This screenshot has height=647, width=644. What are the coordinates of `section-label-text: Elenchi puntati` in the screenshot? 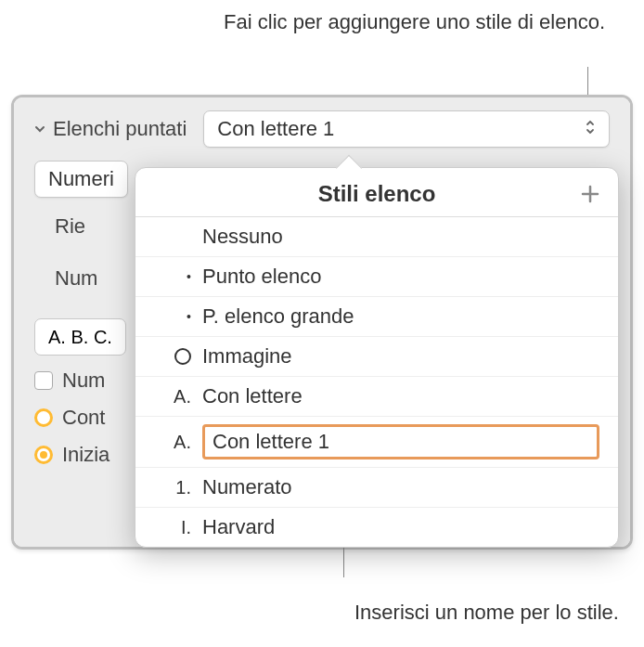 It's located at (120, 129).